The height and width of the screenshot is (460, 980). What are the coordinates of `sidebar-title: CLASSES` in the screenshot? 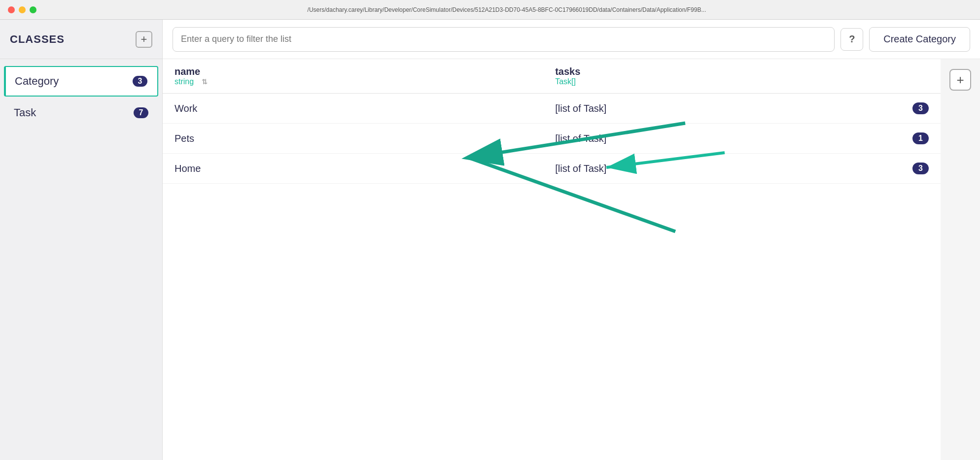 It's located at (37, 39).